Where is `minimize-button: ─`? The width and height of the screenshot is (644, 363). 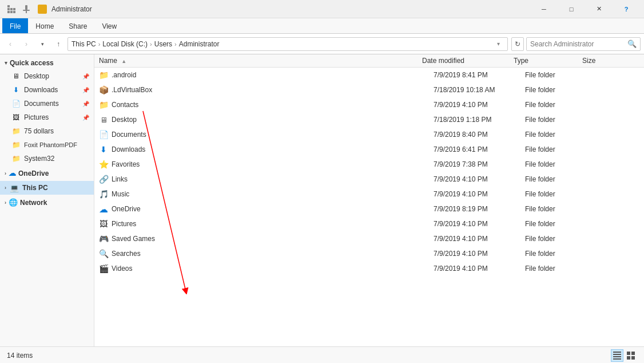
minimize-button: ─ is located at coordinates (544, 9).